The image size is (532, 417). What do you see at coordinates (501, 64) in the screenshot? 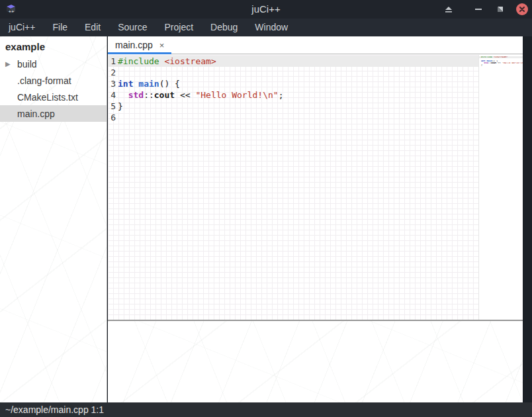
I see `minimap-line: std::cout << "Hello World!\n";` at bounding box center [501, 64].